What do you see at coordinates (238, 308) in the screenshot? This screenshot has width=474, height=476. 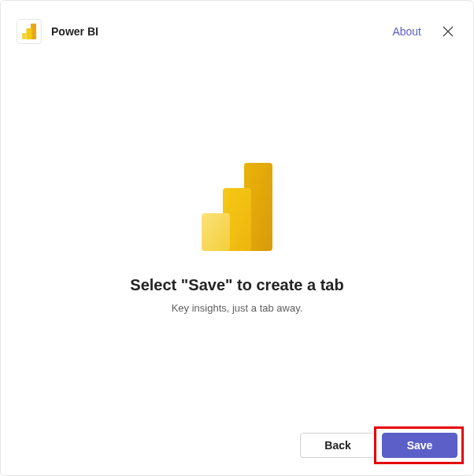 I see `subtitle-text: Key insights, just a tab away.` at bounding box center [238, 308].